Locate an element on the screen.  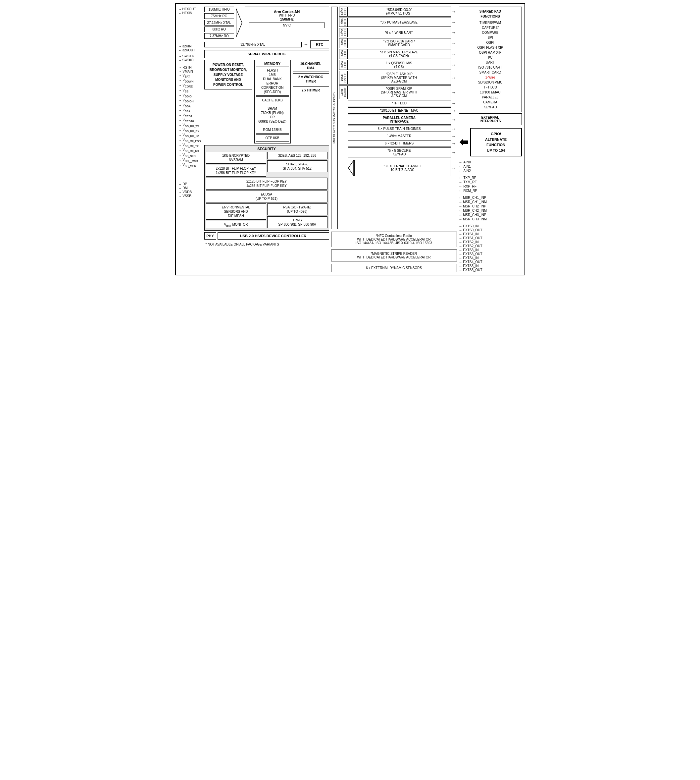
arrow-1: ↔ is located at coordinates (454, 22).